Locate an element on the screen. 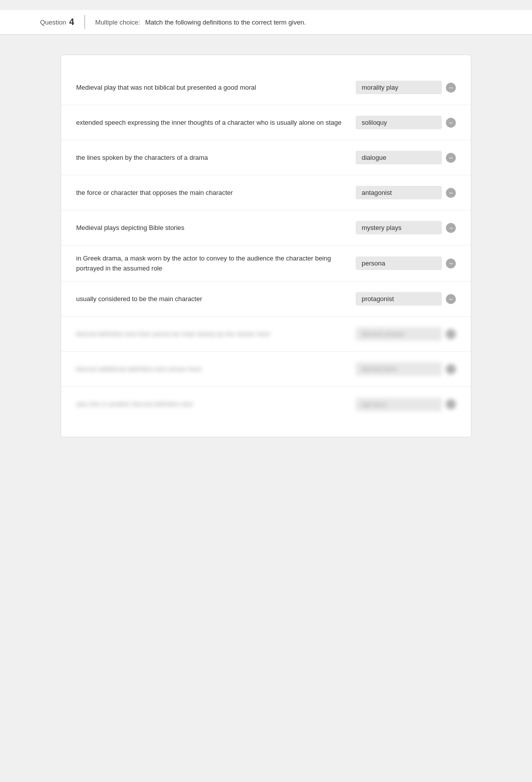 The width and height of the screenshot is (532, 782). answer-pill: soliloquy is located at coordinates (399, 122).